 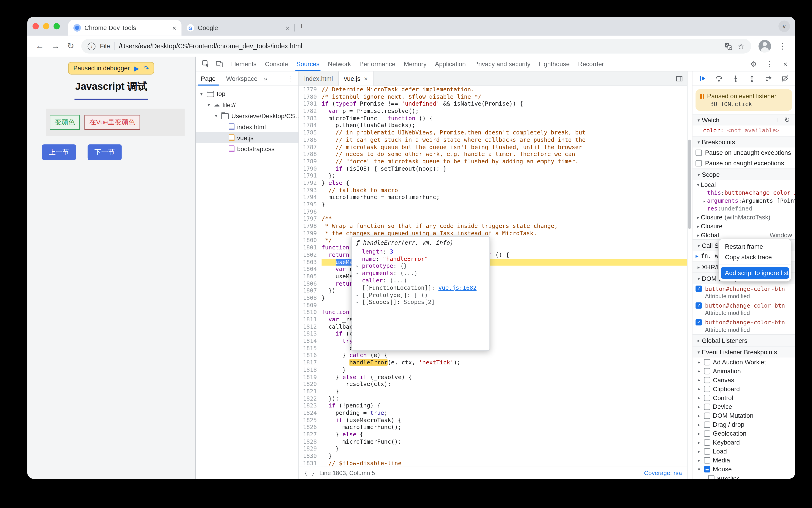 What do you see at coordinates (65, 122) in the screenshot?
I see `change-color-button: 变颜色` at bounding box center [65, 122].